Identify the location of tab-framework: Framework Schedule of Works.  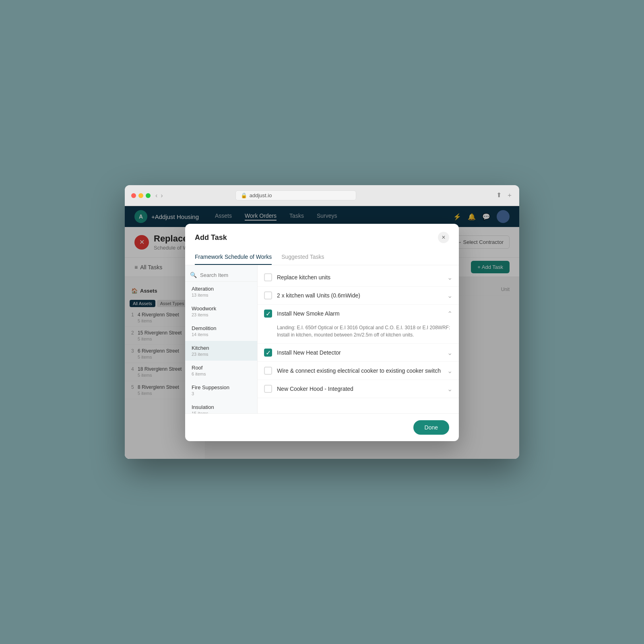
(233, 257).